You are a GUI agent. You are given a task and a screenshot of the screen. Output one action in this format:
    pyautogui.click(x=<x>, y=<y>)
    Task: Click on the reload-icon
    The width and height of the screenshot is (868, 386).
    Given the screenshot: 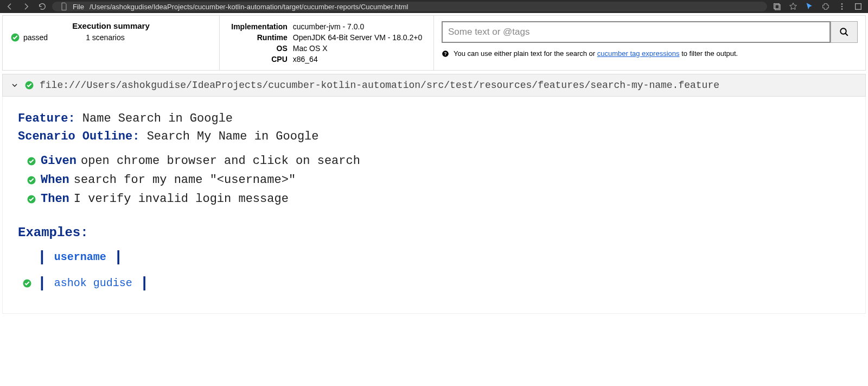 What is the action you would take?
    pyautogui.click(x=42, y=7)
    